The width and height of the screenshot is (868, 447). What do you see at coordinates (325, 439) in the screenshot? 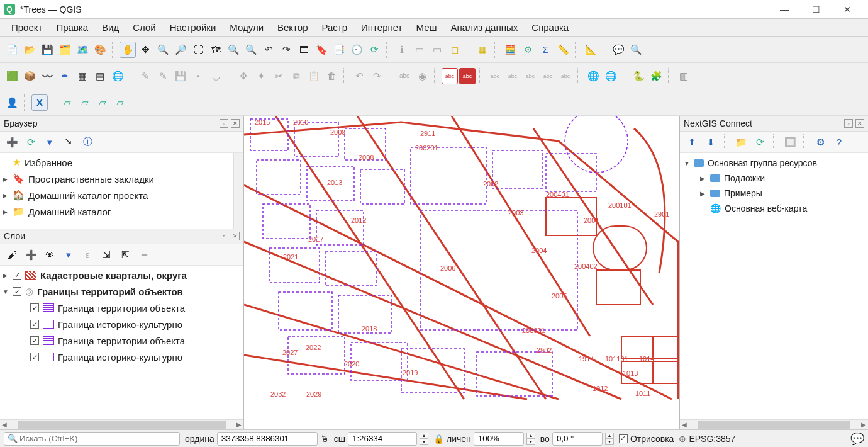
I see `coord-toggle-icon: 🖱` at bounding box center [325, 439].